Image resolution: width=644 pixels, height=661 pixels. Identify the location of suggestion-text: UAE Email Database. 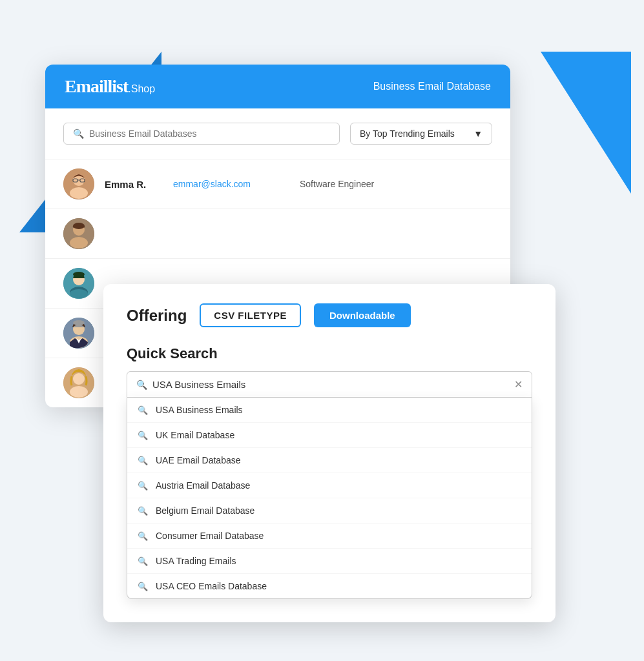
(198, 460).